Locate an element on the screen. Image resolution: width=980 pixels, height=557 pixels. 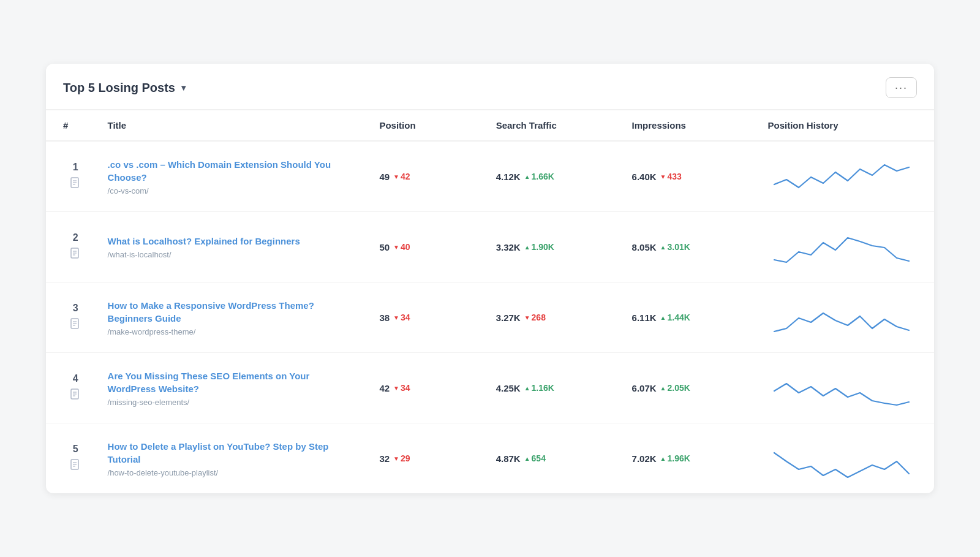
impressions-value: 8.05K is located at coordinates (644, 248).